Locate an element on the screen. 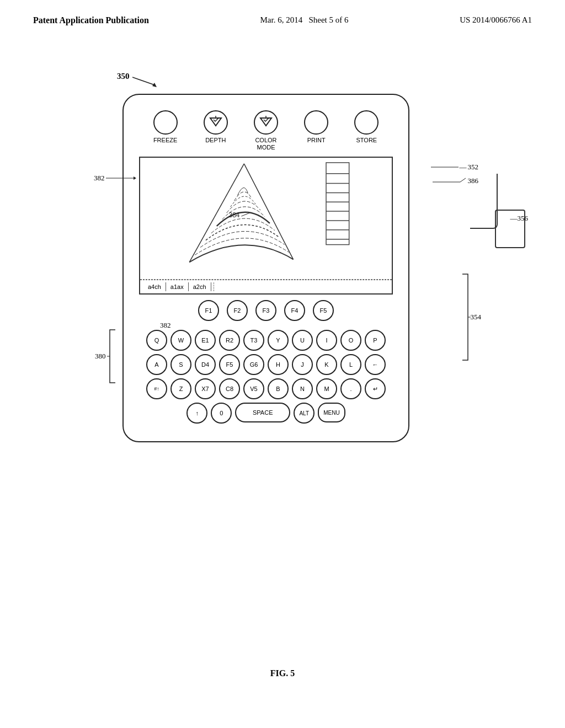 The width and height of the screenshot is (565, 728). key-t3: T3 is located at coordinates (254, 340).